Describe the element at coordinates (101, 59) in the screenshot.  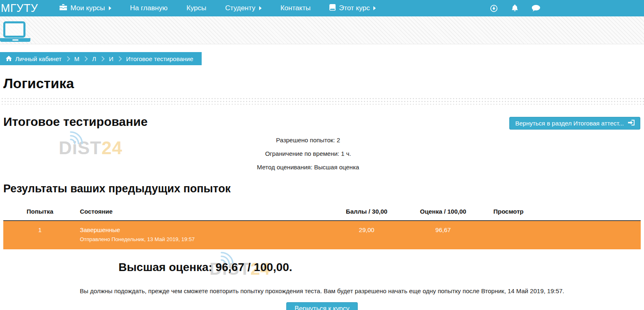
I see `breadcrumb: Личный кабинет М Л И Итоговое тестирован…` at that location.